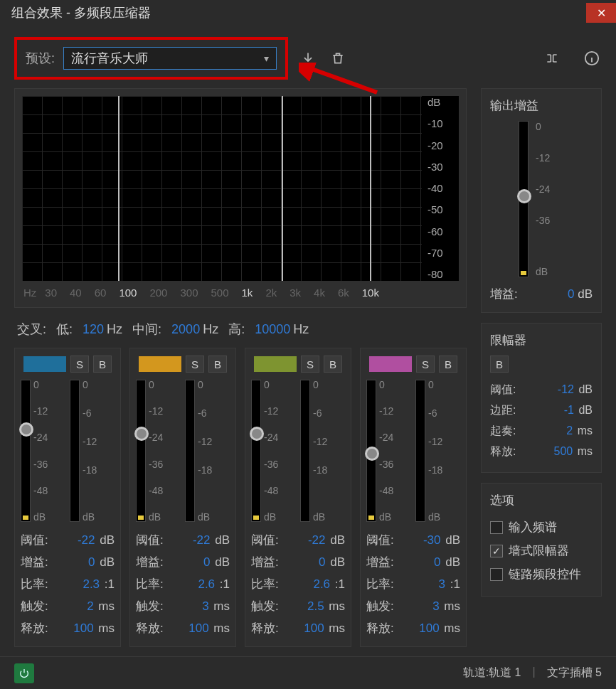 This screenshot has width=616, height=689. What do you see at coordinates (81, 13) in the screenshot?
I see `window-title: 组合效果 - 多频段压缩器` at bounding box center [81, 13].